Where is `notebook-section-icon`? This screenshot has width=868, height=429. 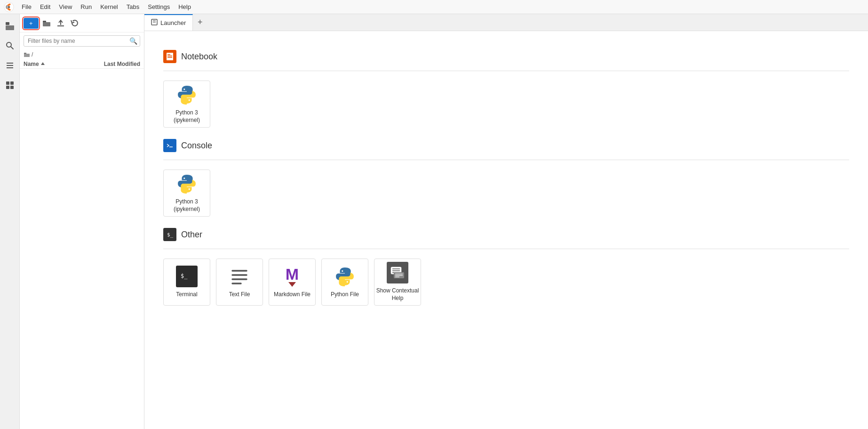 notebook-section-icon is located at coordinates (170, 57).